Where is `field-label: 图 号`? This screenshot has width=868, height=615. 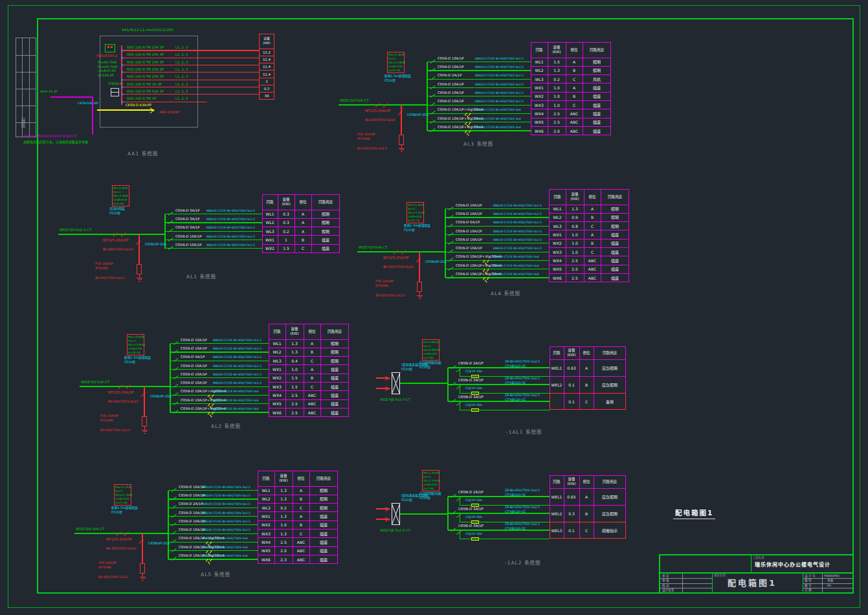 field-label: 图 号 is located at coordinates (808, 587).